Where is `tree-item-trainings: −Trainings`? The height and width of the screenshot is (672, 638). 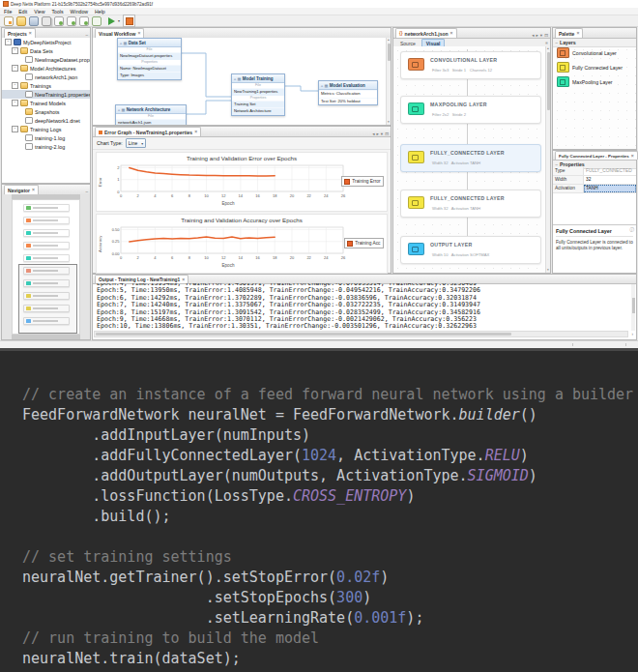
tree-item-trainings: −Trainings is located at coordinates (46, 85).